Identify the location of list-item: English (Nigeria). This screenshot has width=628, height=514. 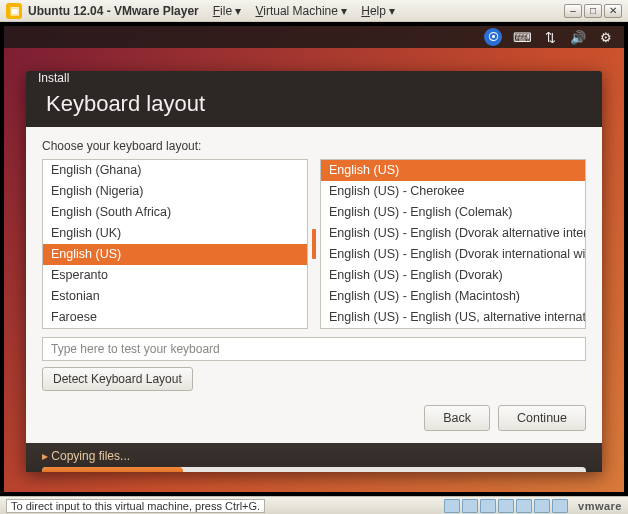
(175, 192).